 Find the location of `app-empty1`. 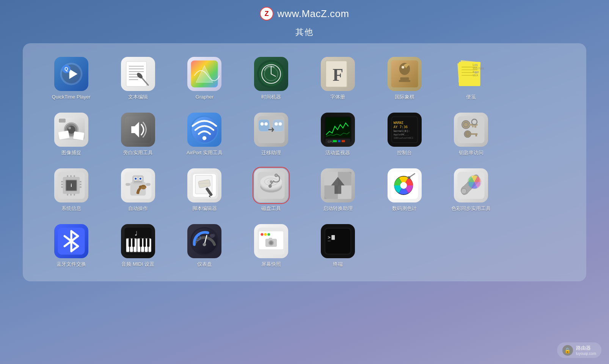

app-empty1 is located at coordinates (538, 79).